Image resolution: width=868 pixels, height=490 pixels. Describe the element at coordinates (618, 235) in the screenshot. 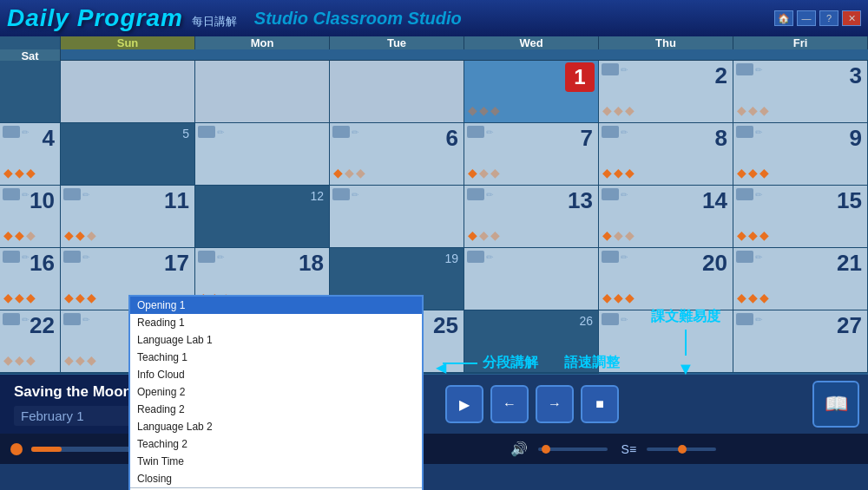

I see `icons-tue-3: ◆◆◆` at that location.